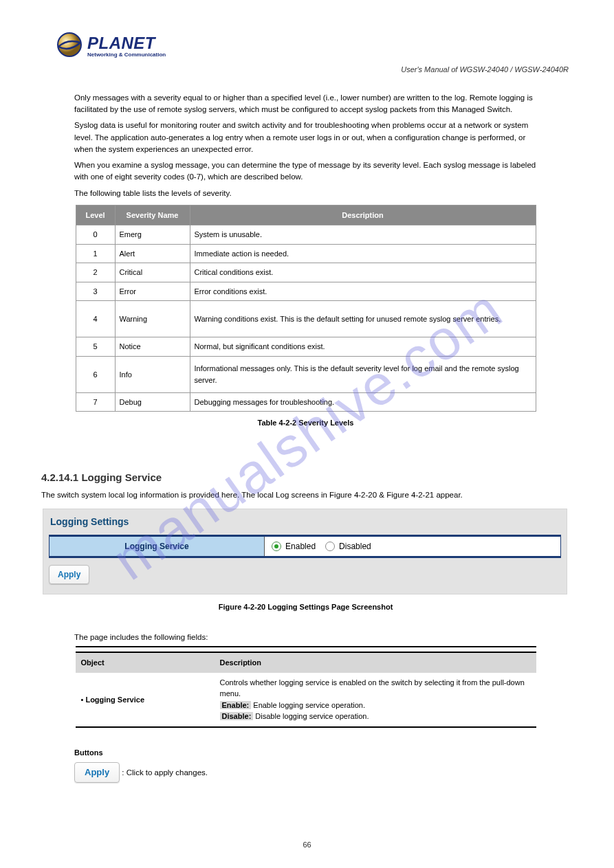 The height and width of the screenshot is (868, 614). What do you see at coordinates (305, 347) in the screenshot?
I see `table-row: 5NoticeNormal, but significant condition…` at bounding box center [305, 347].